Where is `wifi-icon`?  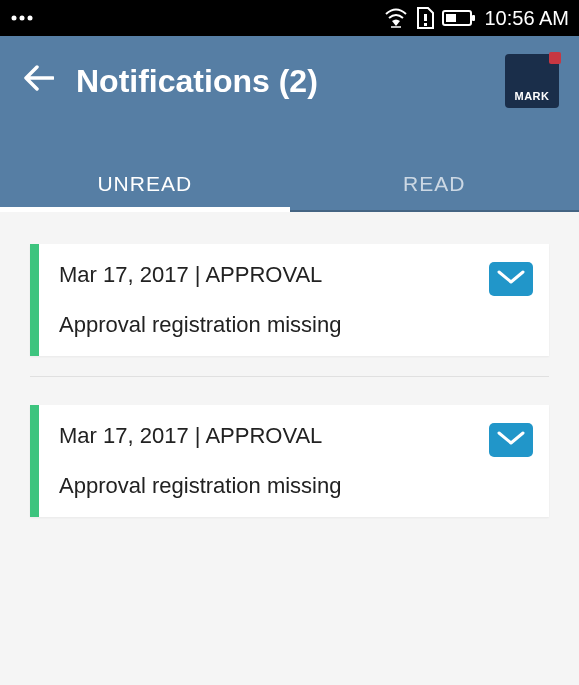 wifi-icon is located at coordinates (396, 18).